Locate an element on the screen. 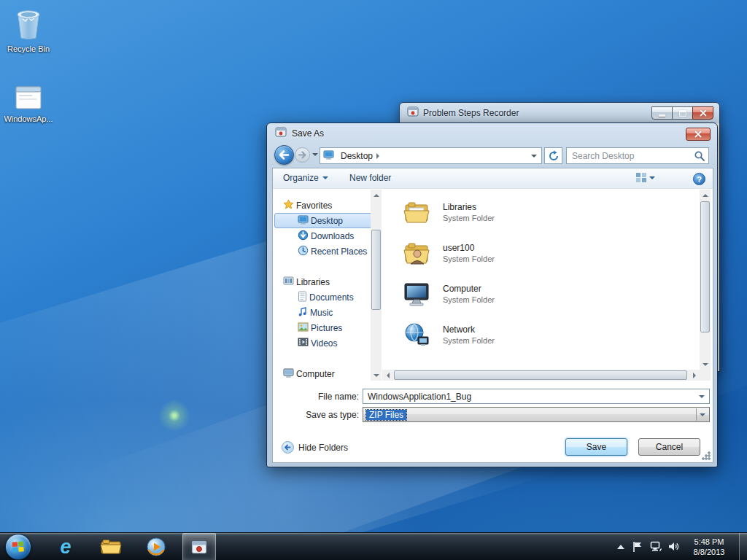 Image resolution: width=747 pixels, height=560 pixels. save-type-dropdown-button is located at coordinates (702, 414).